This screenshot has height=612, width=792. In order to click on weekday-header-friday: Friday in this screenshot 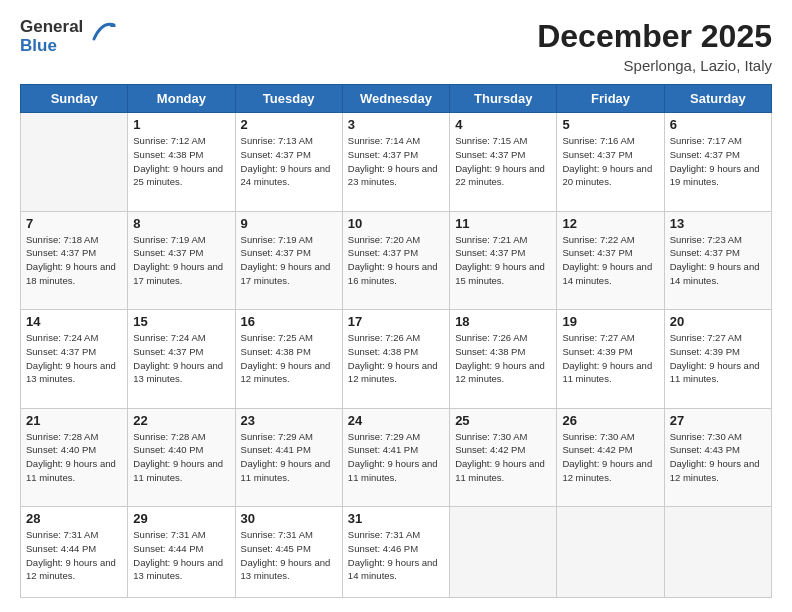, I will do `click(610, 99)`.